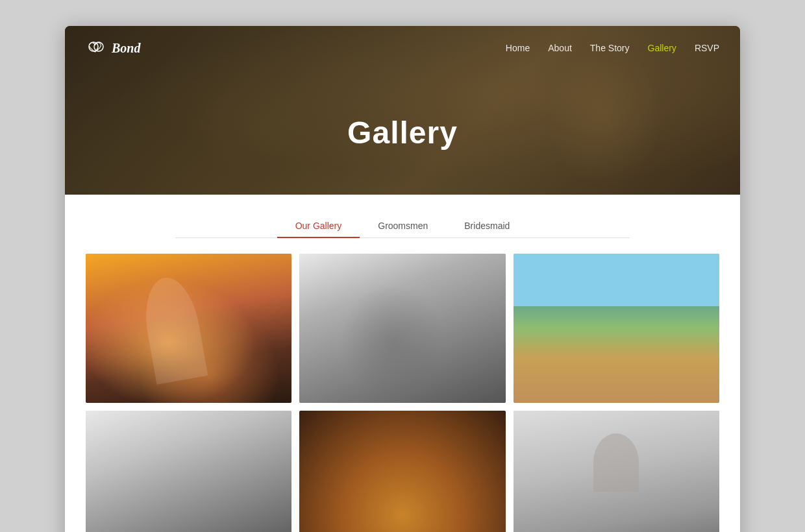  What do you see at coordinates (402, 132) in the screenshot?
I see `page-title: Gallery` at bounding box center [402, 132].